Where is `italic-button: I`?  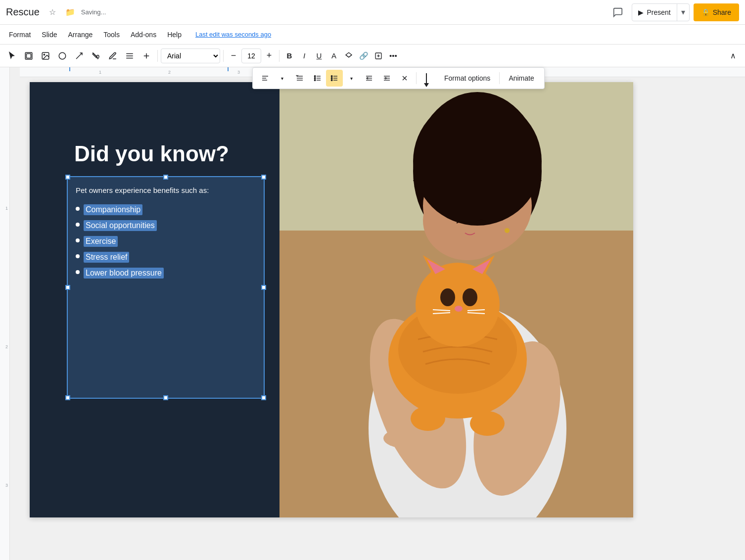 italic-button: I is located at coordinates (304, 56).